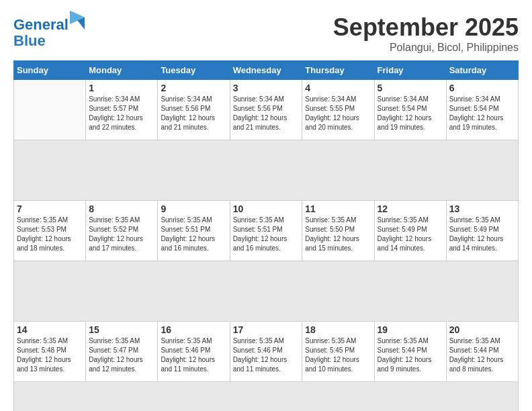 This screenshot has height=411, width=532. I want to click on day-number: 19, so click(410, 330).